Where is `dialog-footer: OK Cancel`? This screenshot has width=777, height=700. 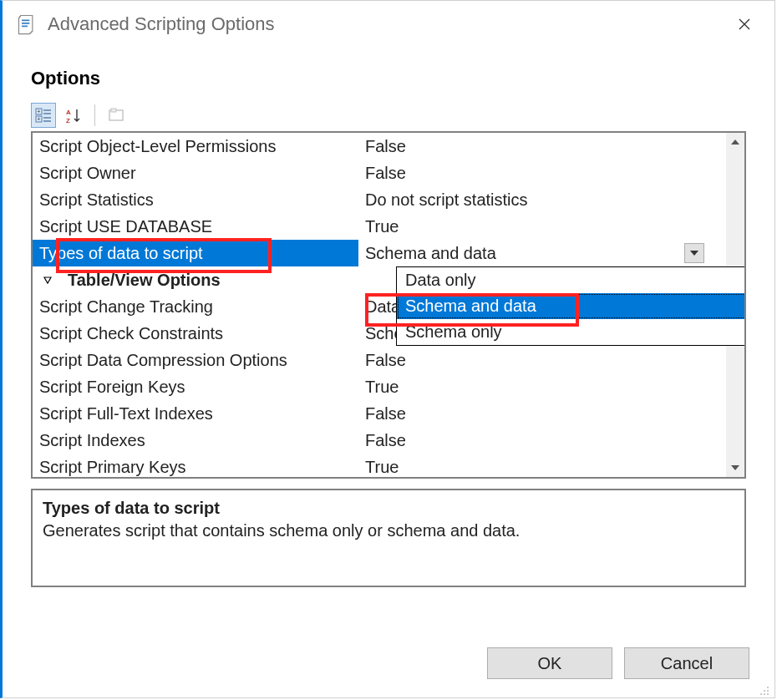
dialog-footer: OK Cancel is located at coordinates (618, 663).